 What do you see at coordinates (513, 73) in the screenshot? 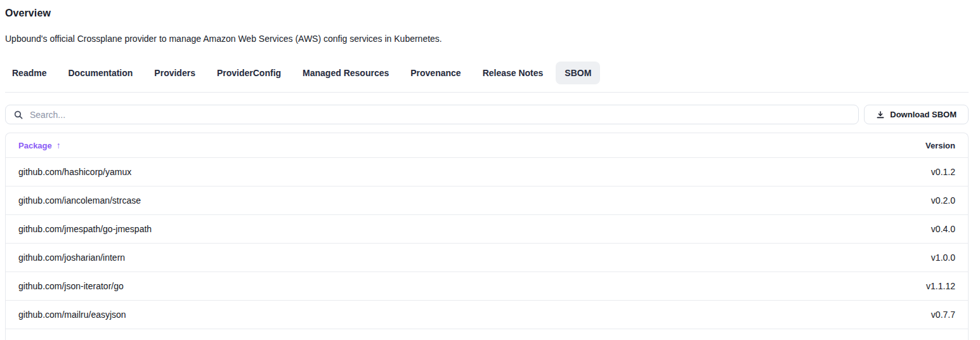
I see `tab-release-notes: Release Notes` at bounding box center [513, 73].